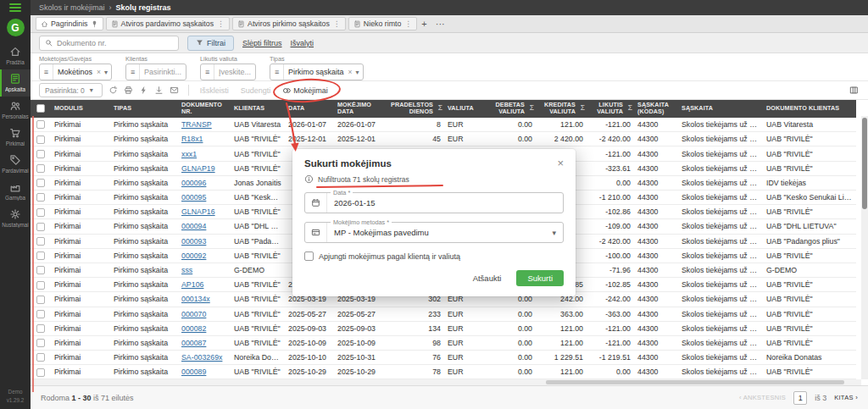 This screenshot has width=868, height=409. Describe the element at coordinates (75, 72) in the screenshot. I see `filter-control-mokėtojas-gavėjas: ≡Mokėtinos×▾` at that location.